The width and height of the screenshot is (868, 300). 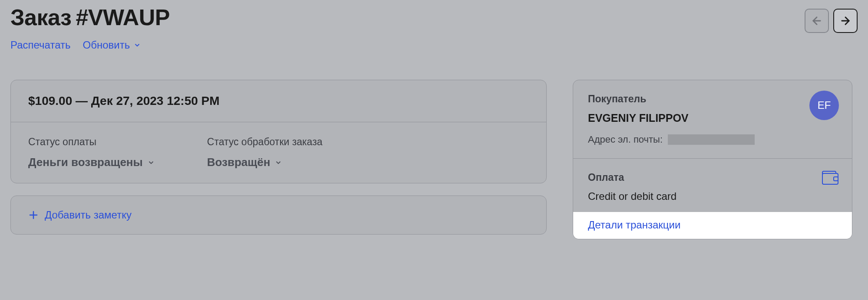 I want to click on add-note-card: Добавить заметку, so click(x=279, y=215).